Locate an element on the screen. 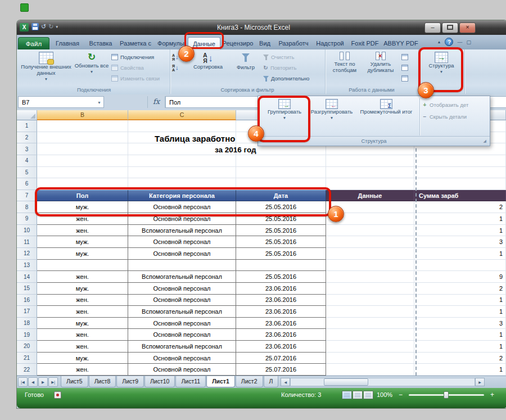 This screenshot has width=506, height=420. ribbon-tab-10: Foxit PDF is located at coordinates (365, 43).